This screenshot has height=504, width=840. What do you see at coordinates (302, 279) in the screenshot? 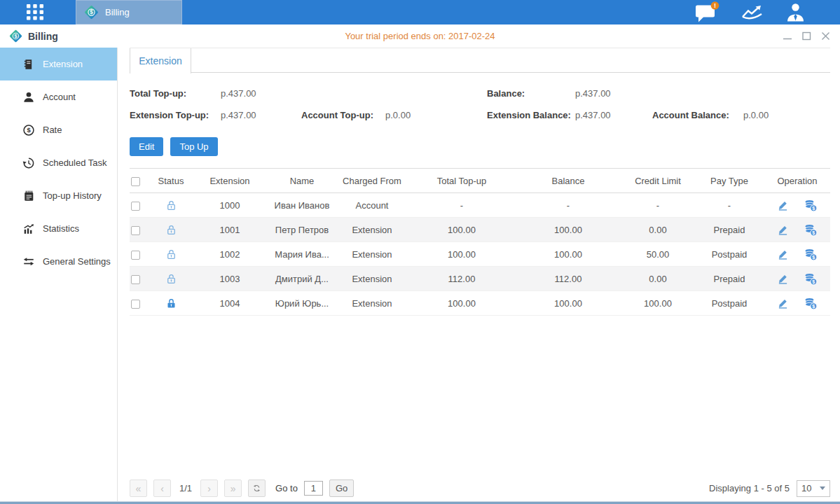
I see `cell-name: Дмитрий Д...` at bounding box center [302, 279].